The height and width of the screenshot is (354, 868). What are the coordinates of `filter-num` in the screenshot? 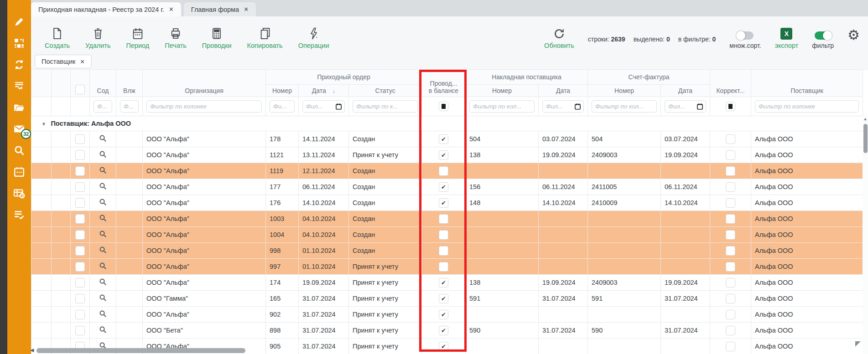 It's located at (282, 107).